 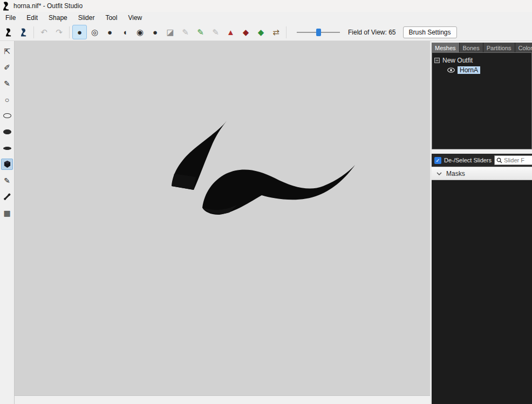 I want to click on tab-meshes: Meshes, so click(x=446, y=47).